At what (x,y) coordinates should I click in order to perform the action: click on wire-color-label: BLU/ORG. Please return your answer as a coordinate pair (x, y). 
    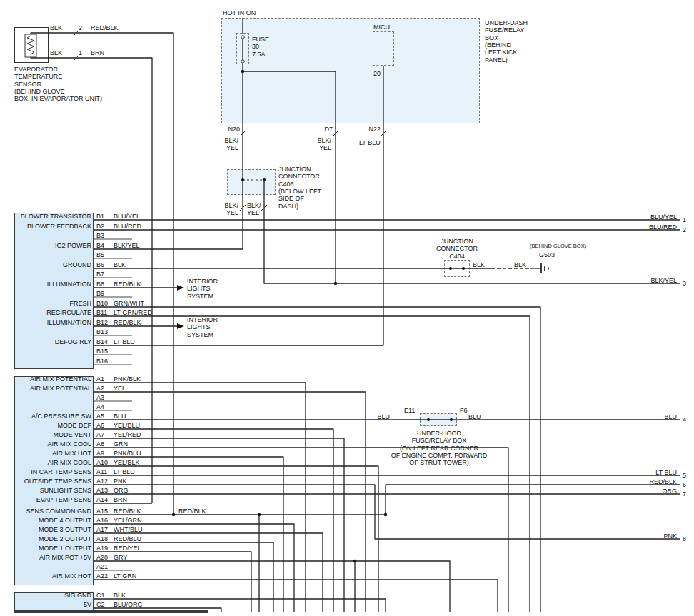
    Looking at the image, I should click on (129, 605).